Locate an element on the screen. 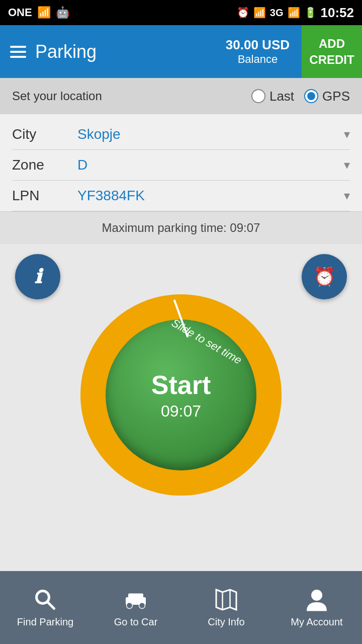 This screenshot has width=362, height=644. nav-find-parking: Find Parking is located at coordinates (45, 608).